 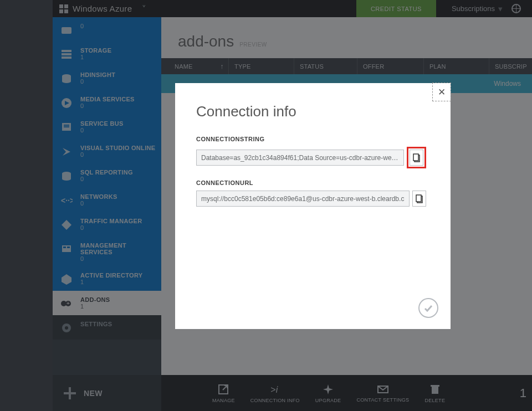 What do you see at coordinates (311, 183) in the screenshot?
I see `field-label: CONNECTIONURL` at bounding box center [311, 183].